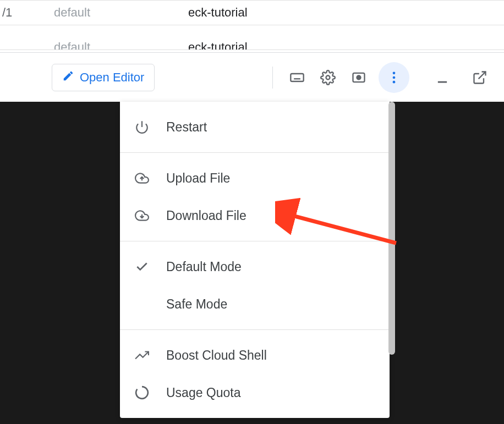  What do you see at coordinates (252, 37) in the screenshot?
I see `table-row: default eck-tutorial` at bounding box center [252, 37].